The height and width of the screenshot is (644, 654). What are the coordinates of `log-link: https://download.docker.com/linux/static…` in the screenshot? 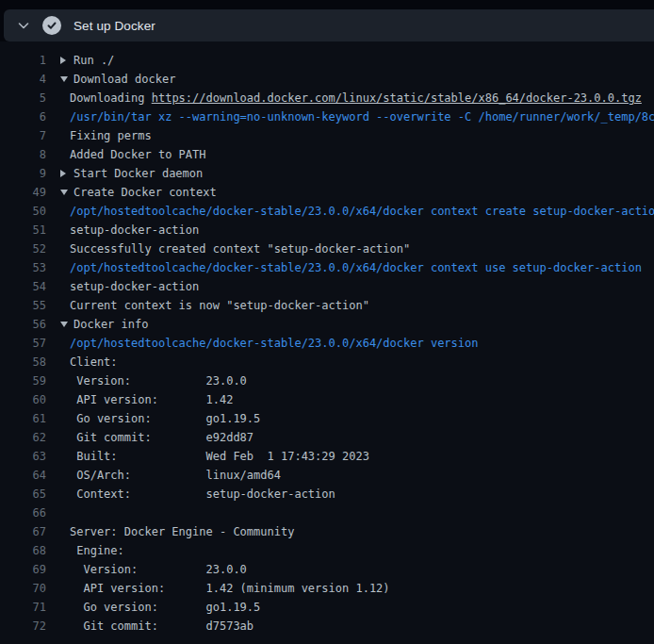 It's located at (397, 98).